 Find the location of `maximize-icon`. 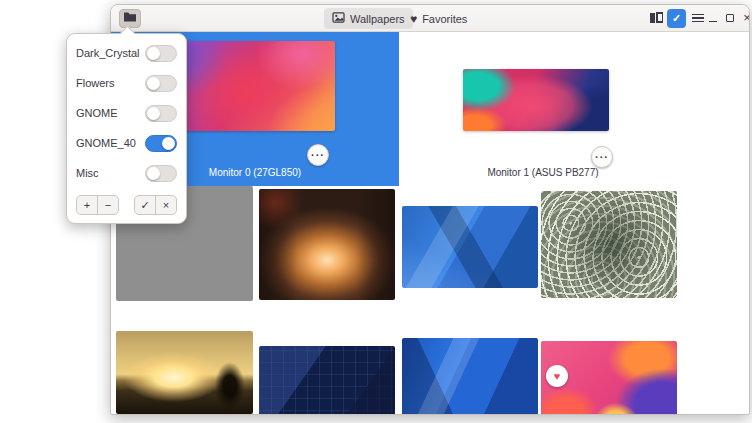

maximize-icon is located at coordinates (730, 18).